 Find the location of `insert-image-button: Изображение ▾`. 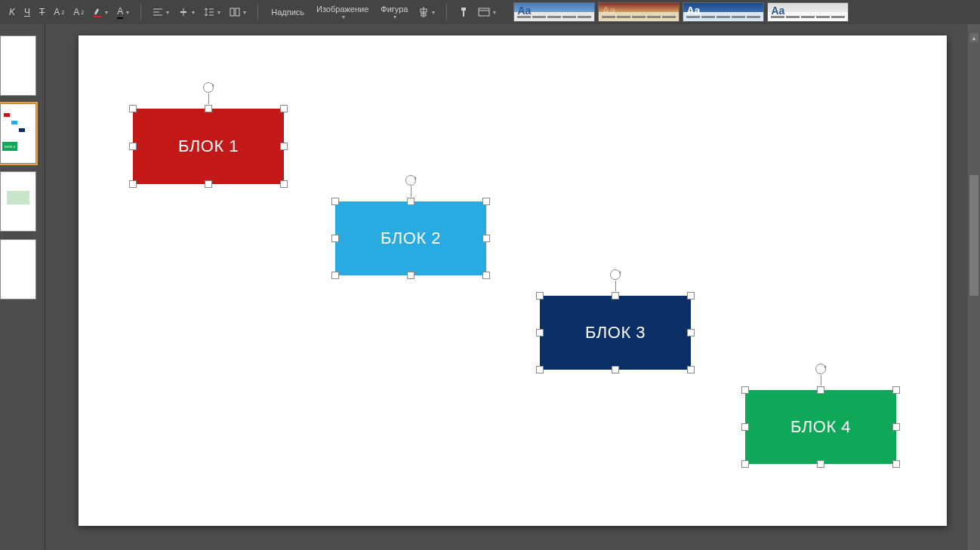

insert-image-button: Изображение ▾ is located at coordinates (343, 12).